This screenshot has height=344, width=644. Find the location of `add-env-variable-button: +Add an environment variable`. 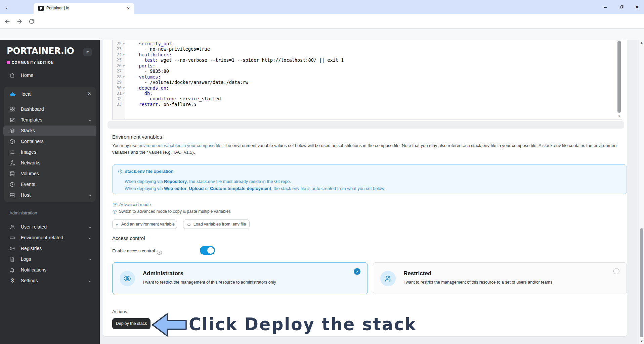

add-env-variable-button: +Add an environment variable is located at coordinates (144, 224).